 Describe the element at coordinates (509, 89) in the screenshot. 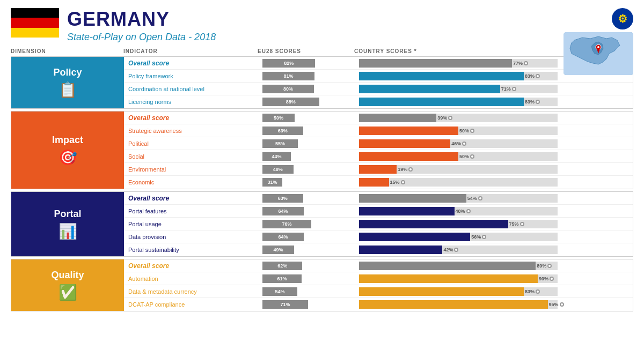

I see `country-bar-label: 71%` at that location.